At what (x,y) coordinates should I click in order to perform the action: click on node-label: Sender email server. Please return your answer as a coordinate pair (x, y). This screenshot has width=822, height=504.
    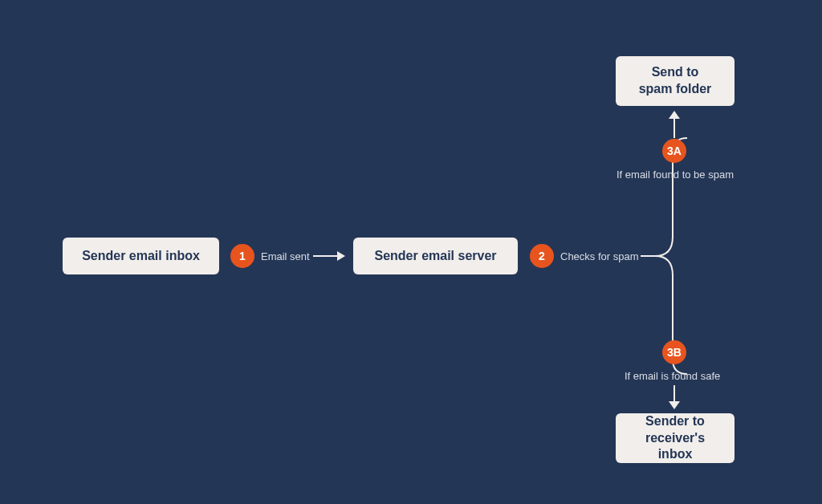
    Looking at the image, I should click on (435, 257).